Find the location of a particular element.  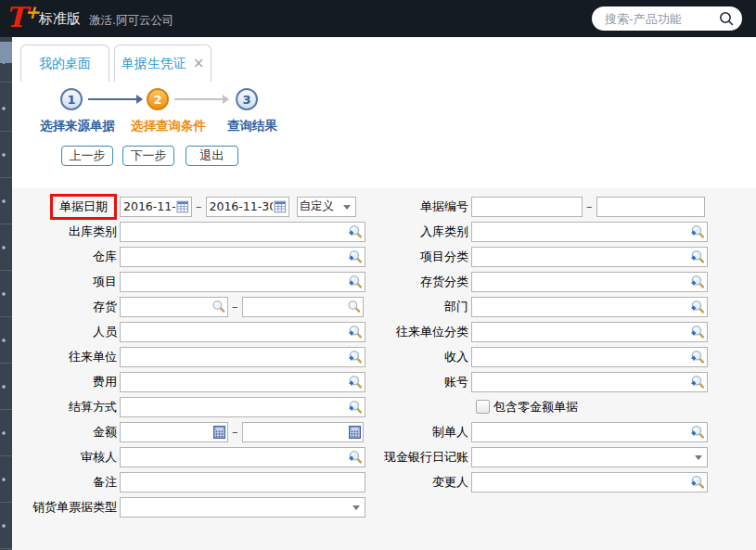

doc-date-to-field is located at coordinates (248, 207).